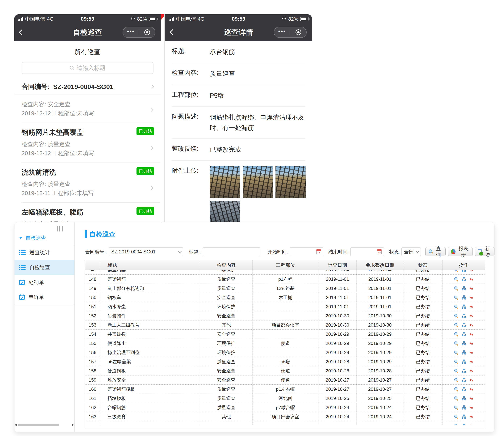  What do you see at coordinates (39, 425) in the screenshot?
I see `scrollbar-thumb` at bounding box center [39, 425].